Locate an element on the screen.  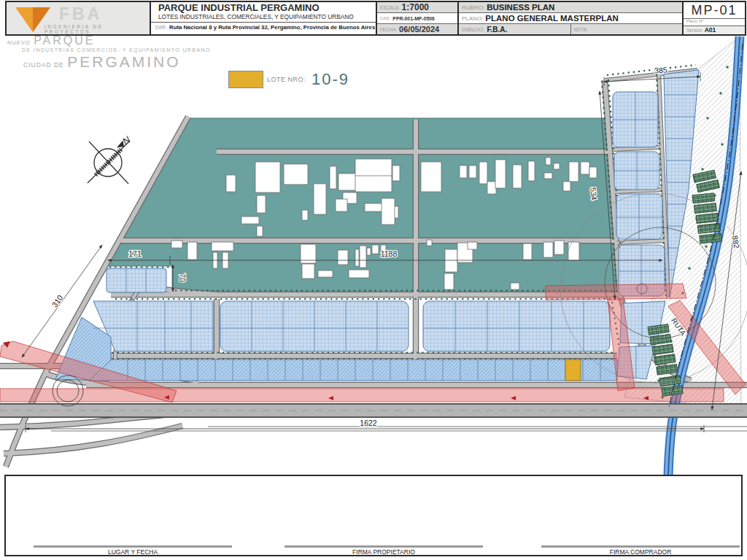
fecha-row: FECHA: 06/05/2024 is located at coordinates (417, 29).